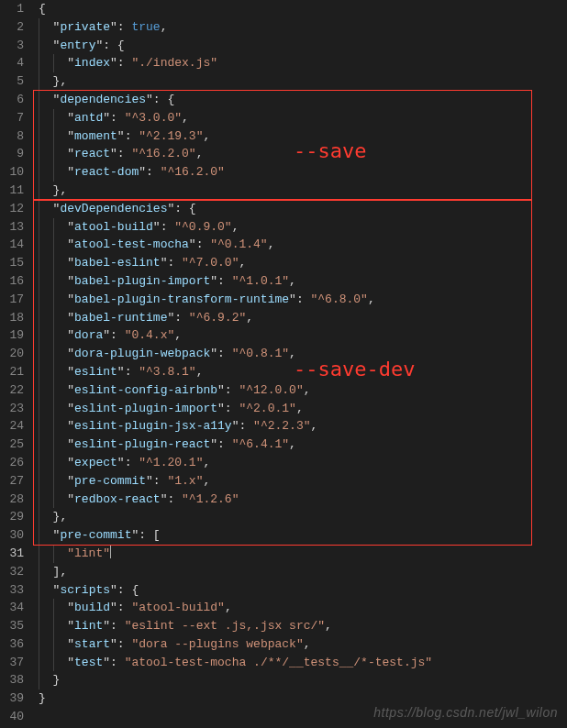 Image resolution: width=567 pixels, height=728 pixels. I want to click on code-line: {, so click(303, 9).